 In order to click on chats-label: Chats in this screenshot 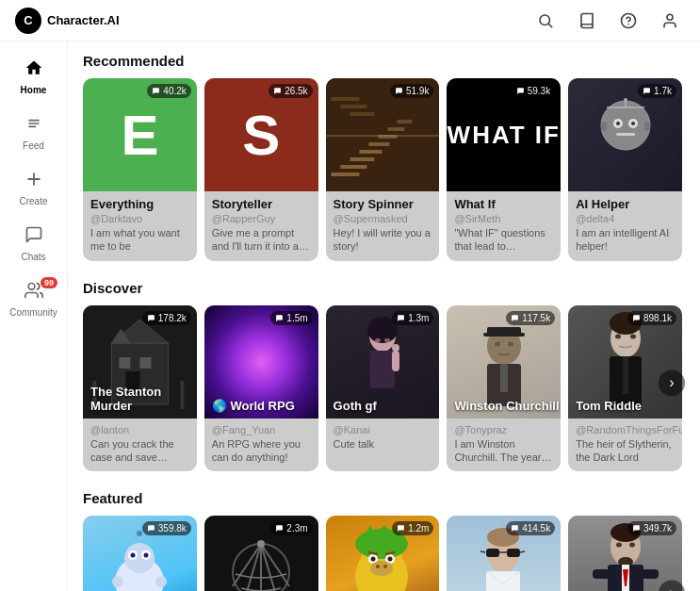, I will do `click(33, 256)`.